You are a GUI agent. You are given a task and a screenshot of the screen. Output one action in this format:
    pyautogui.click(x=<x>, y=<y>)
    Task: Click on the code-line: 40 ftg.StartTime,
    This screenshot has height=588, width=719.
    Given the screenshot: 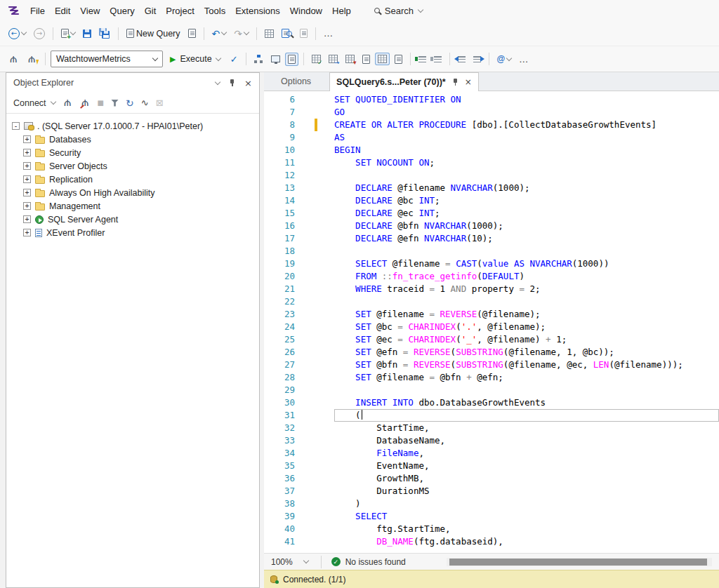 What is the action you would take?
    pyautogui.click(x=492, y=529)
    